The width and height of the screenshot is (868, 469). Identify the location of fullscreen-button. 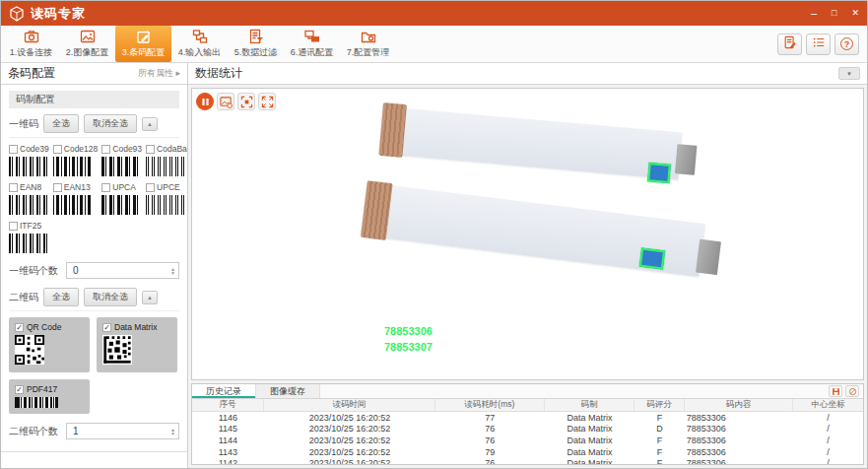
(267, 101).